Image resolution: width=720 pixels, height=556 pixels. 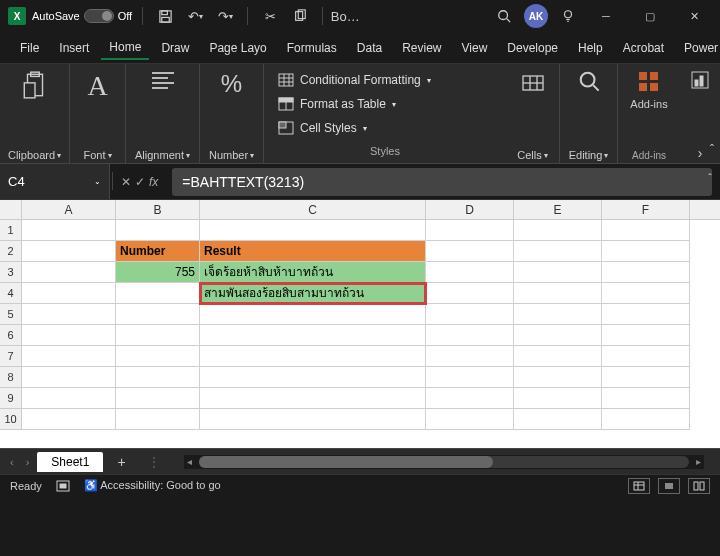 What do you see at coordinates (698, 462) in the screenshot?
I see `scroll-right-icon: ▸` at bounding box center [698, 462].